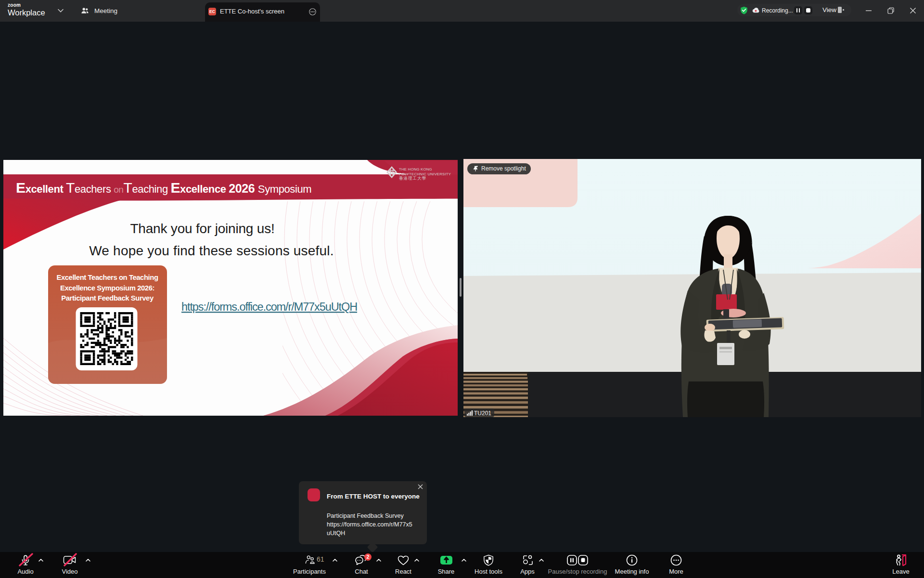  I want to click on svg-text:We hope you find these session: We hope you find these sessions useful., so click(211, 250).